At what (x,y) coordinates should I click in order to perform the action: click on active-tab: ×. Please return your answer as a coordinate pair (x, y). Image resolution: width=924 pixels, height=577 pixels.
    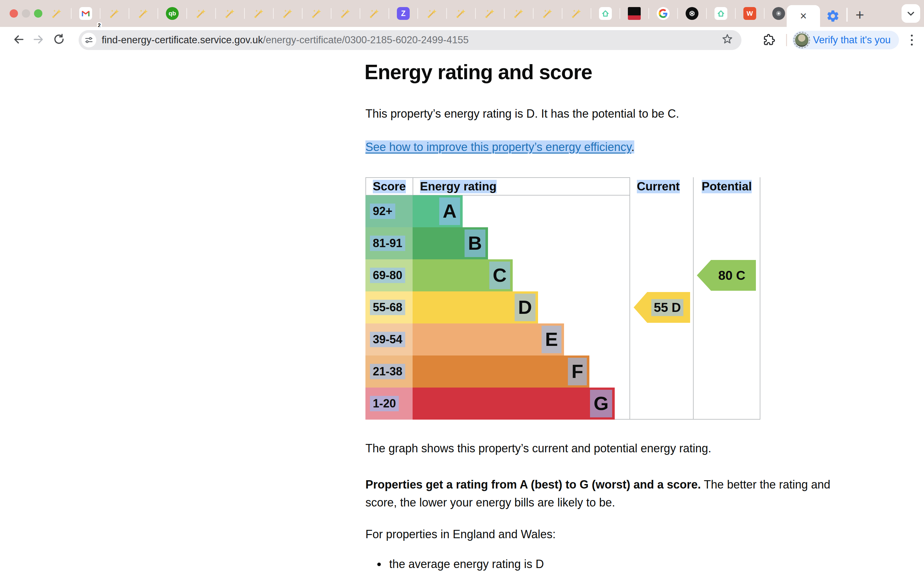
    Looking at the image, I should click on (803, 16).